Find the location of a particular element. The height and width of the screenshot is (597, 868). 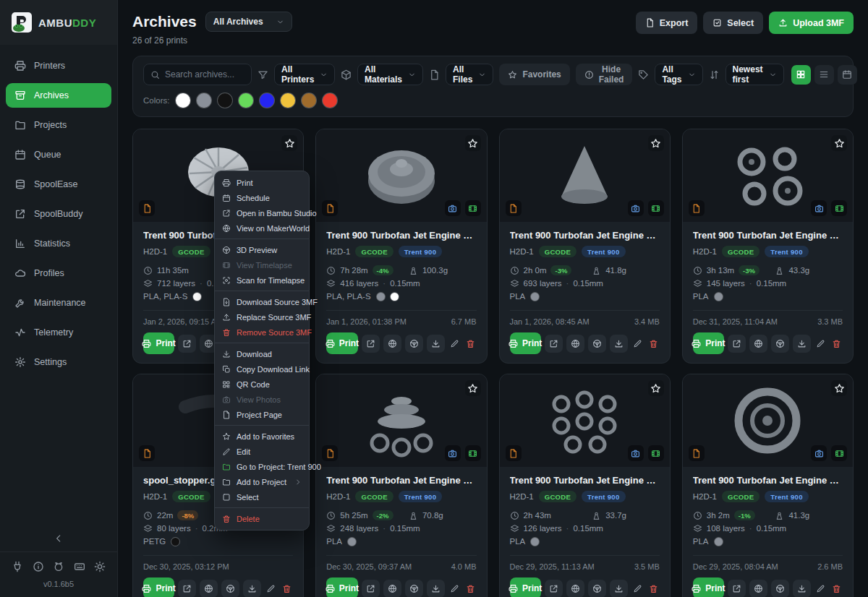

sidebar-item-telemetry: Telemetry is located at coordinates (59, 332).